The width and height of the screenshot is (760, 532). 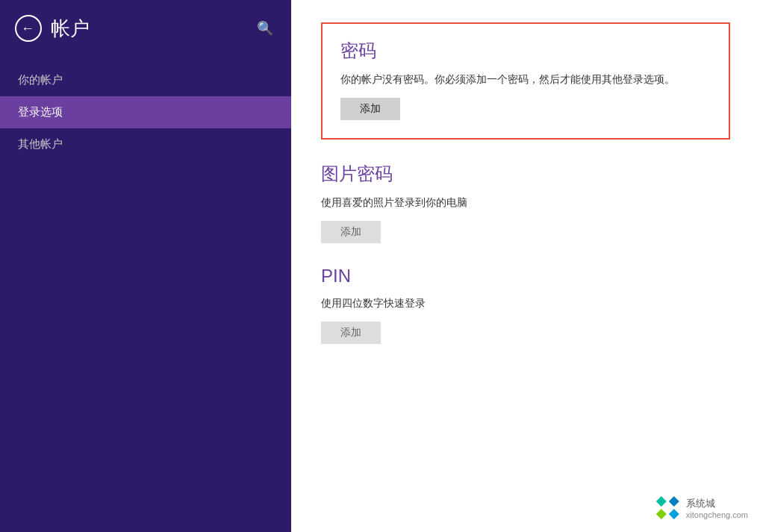 What do you see at coordinates (526, 203) in the screenshot?
I see `picture-password-description: 使用喜爱的照片登录到你的电脑` at bounding box center [526, 203].